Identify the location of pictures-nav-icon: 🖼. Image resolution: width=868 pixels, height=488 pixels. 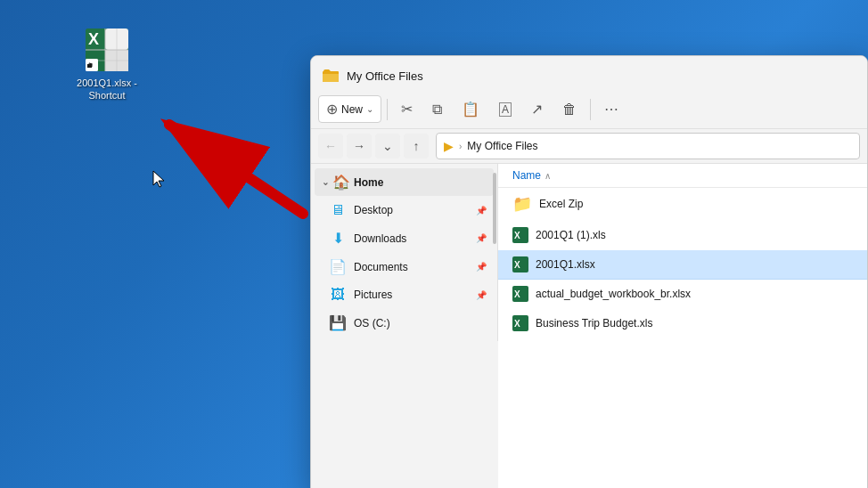
(338, 295).